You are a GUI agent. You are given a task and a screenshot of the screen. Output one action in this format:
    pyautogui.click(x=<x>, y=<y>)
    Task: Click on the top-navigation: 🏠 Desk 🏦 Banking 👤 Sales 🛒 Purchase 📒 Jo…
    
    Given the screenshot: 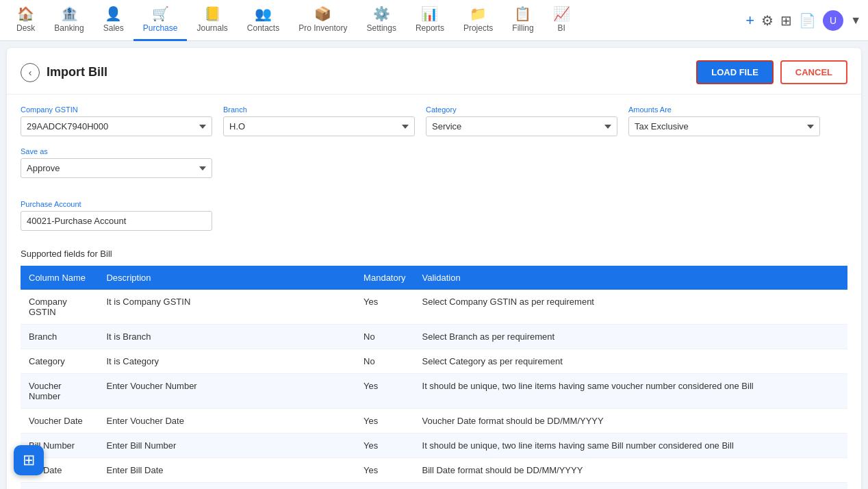 What is the action you would take?
    pyautogui.click(x=434, y=21)
    